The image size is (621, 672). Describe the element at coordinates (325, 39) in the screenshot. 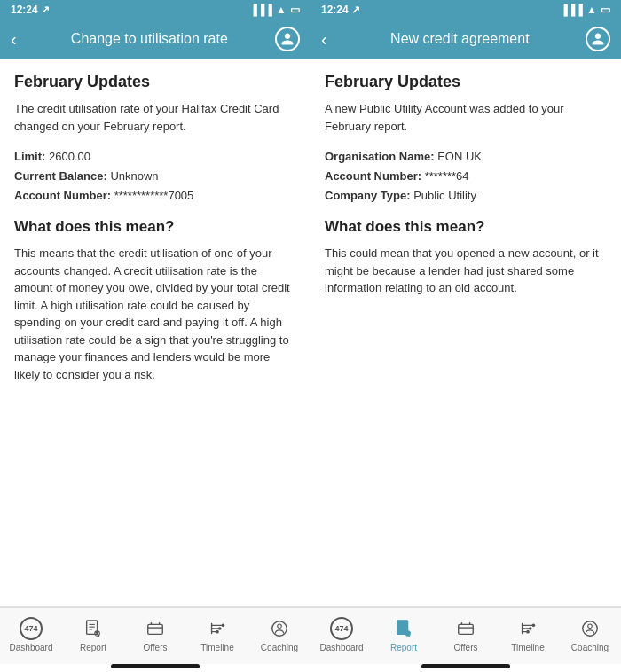

I see `back-button-right: ‹` at that location.